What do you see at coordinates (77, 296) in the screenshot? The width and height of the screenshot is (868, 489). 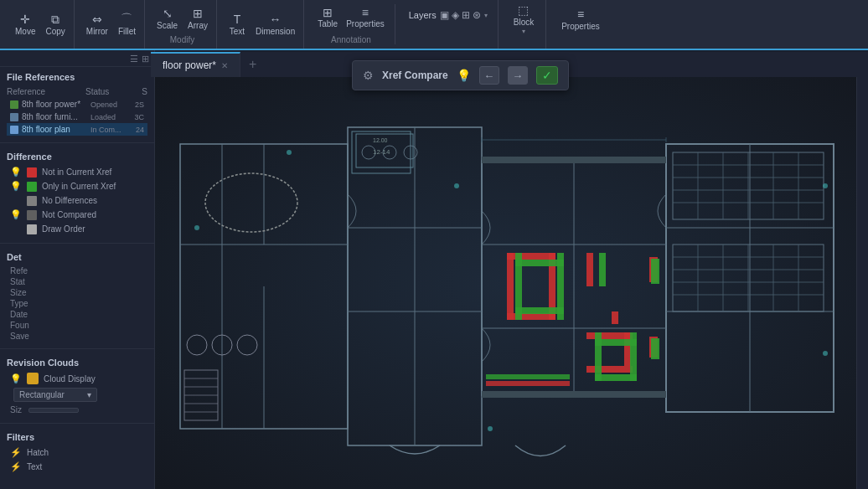 I see `details-section: Det Refe Stat Size Type Date Foun Save` at bounding box center [77, 296].